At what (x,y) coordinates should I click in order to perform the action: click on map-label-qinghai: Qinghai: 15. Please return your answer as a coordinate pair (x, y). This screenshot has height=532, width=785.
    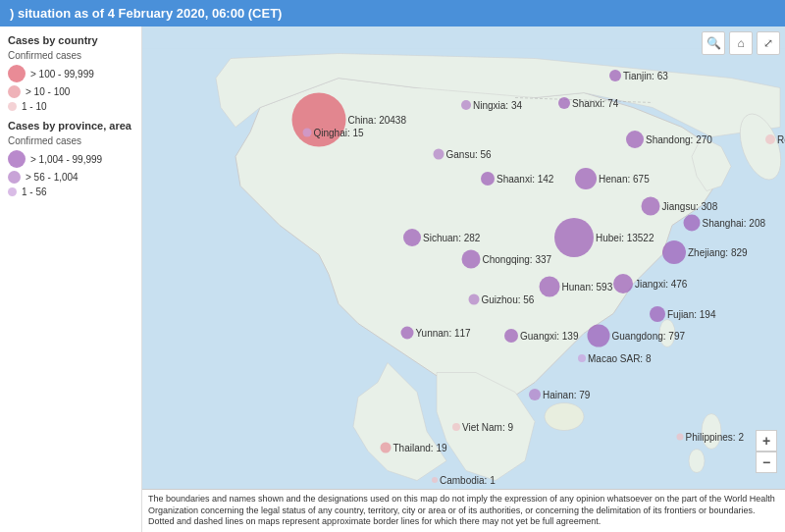
    Looking at the image, I should click on (340, 133).